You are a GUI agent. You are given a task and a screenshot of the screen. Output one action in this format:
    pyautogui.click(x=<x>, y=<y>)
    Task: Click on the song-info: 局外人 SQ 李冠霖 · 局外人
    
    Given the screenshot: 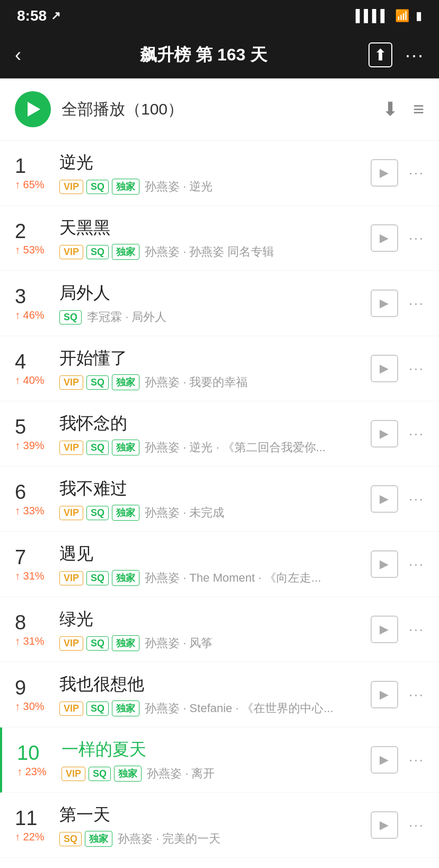 What is the action you would take?
    pyautogui.click(x=215, y=303)
    